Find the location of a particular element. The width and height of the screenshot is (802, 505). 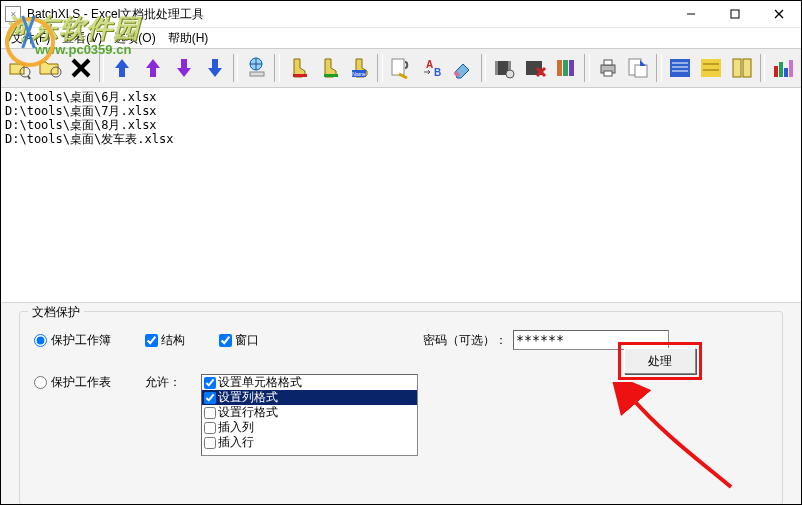

attachment-icon is located at coordinates (401, 68).